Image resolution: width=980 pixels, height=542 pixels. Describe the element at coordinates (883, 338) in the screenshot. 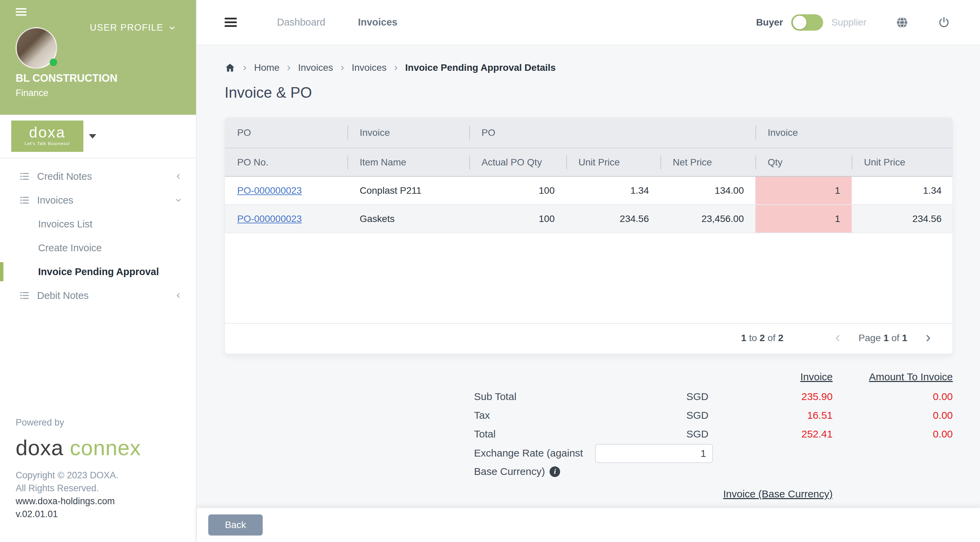

I see `pagination-page-indicator: Page 1 of 1` at that location.